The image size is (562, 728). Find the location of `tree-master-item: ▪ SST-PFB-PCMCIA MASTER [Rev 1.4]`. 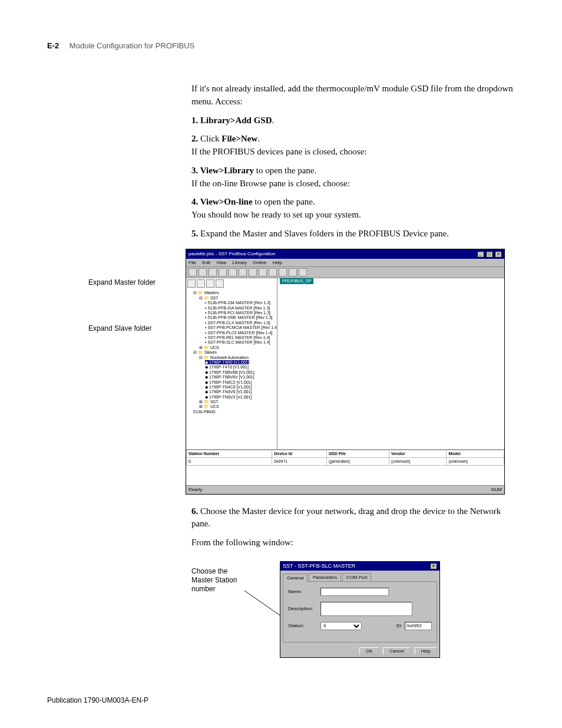

tree-master-item: ▪ SST-PFB-PCMCIA MASTER [Rev 1.4] is located at coordinates (240, 328).